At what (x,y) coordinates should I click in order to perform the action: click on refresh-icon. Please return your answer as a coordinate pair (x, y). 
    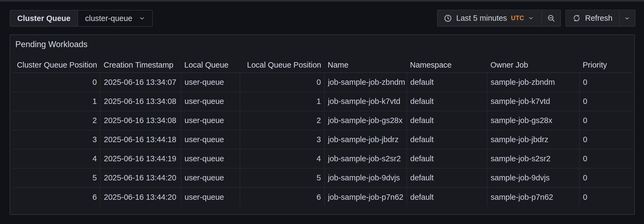
    Looking at the image, I should click on (577, 18).